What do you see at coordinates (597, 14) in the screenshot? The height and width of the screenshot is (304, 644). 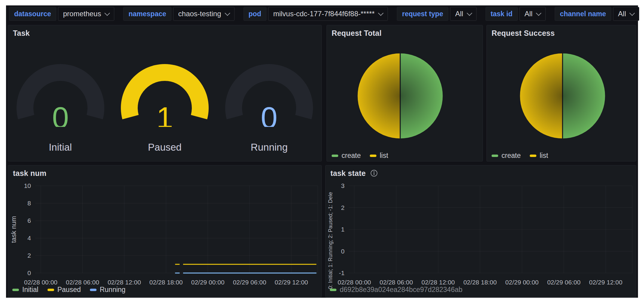 I see `variable-channel-name: channel nameAll` at bounding box center [597, 14].